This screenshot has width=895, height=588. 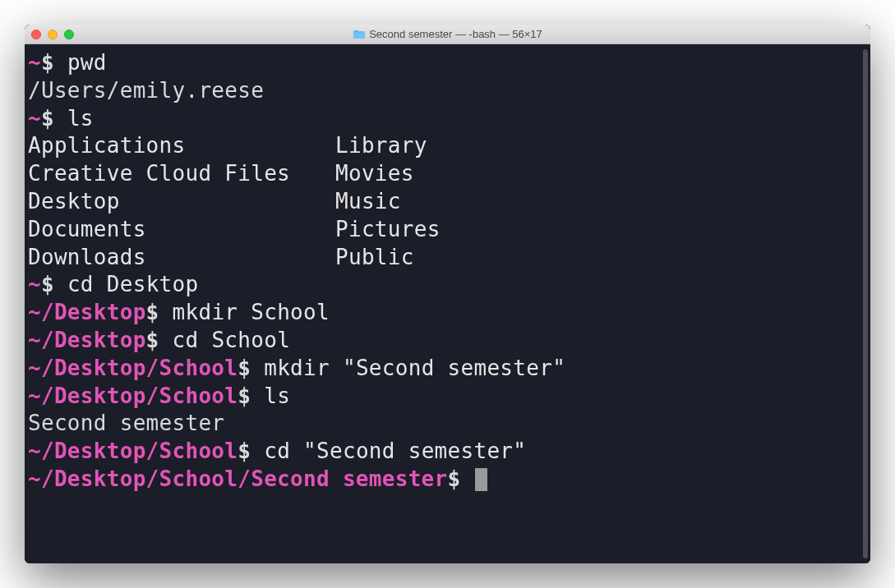 What do you see at coordinates (603, 230) in the screenshot?
I see `ls-item: Pictures` at bounding box center [603, 230].